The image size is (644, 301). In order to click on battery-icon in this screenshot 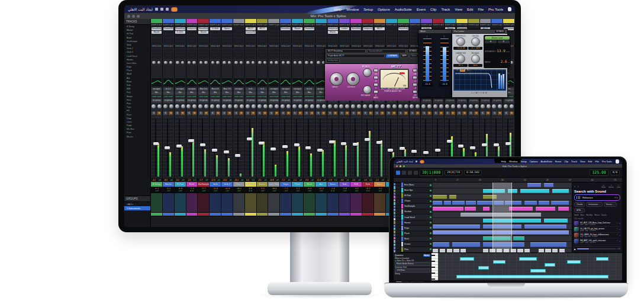, I will do `click(174, 9)`.